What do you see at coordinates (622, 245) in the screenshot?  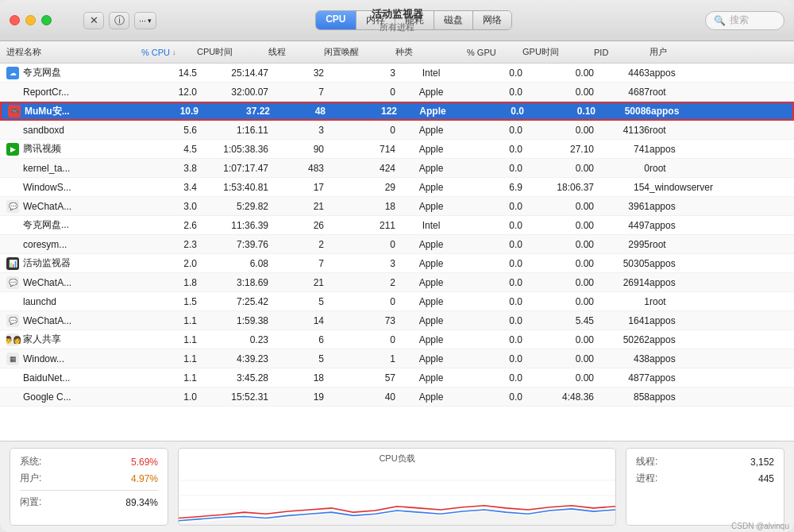 I see `td-pid: 2995` at bounding box center [622, 245].